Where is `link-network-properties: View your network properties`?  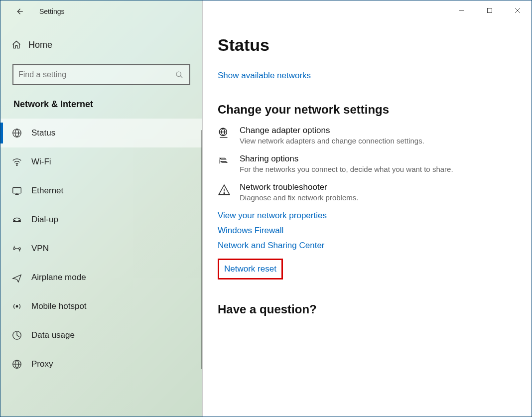
link-network-properties: View your network properties is located at coordinates (375, 216).